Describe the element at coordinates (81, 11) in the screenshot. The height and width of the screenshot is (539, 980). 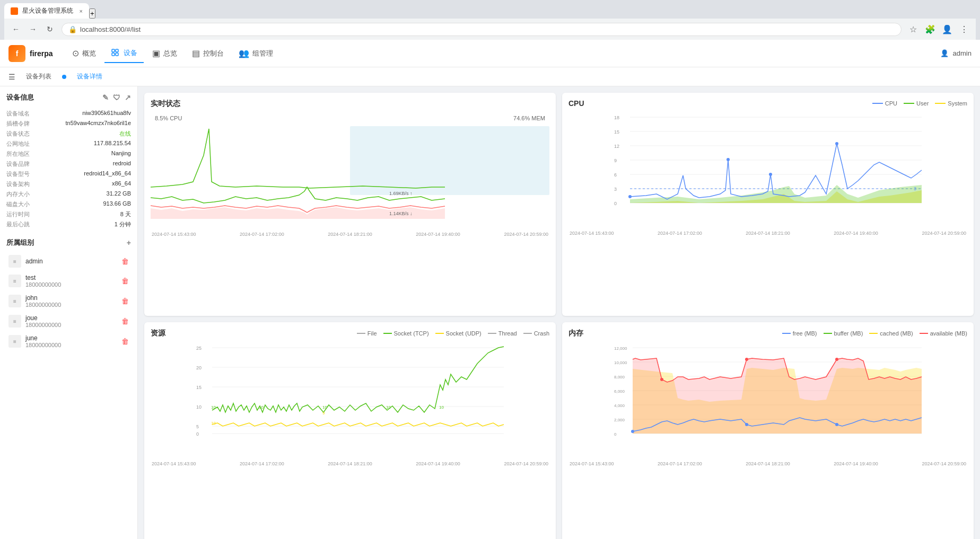
I see `tab-close-button: ×` at that location.